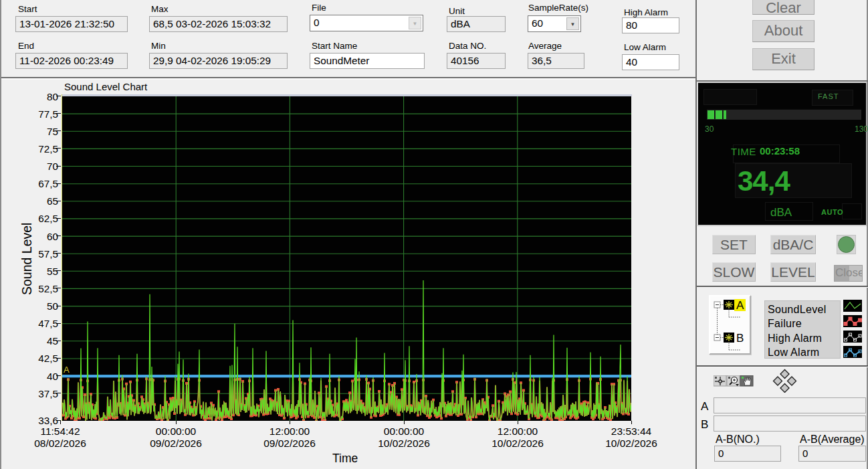  Describe the element at coordinates (740, 339) in the screenshot. I see `svg-text: B` at that location.